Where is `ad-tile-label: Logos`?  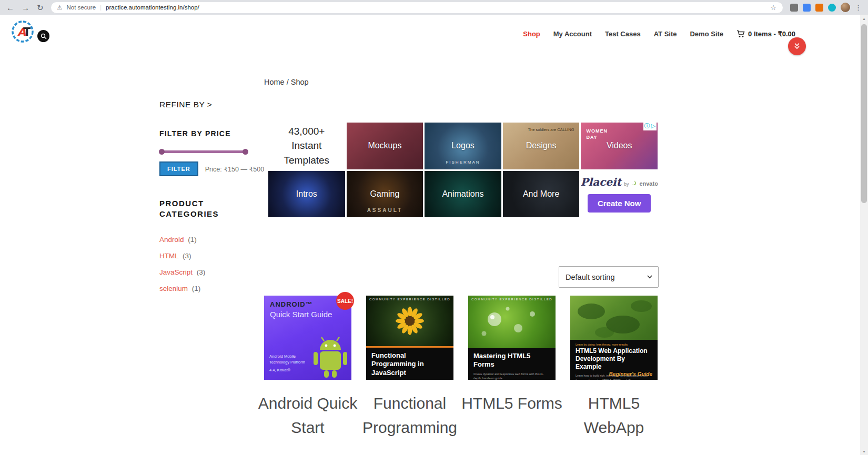
ad-tile-label: Logos is located at coordinates (463, 146).